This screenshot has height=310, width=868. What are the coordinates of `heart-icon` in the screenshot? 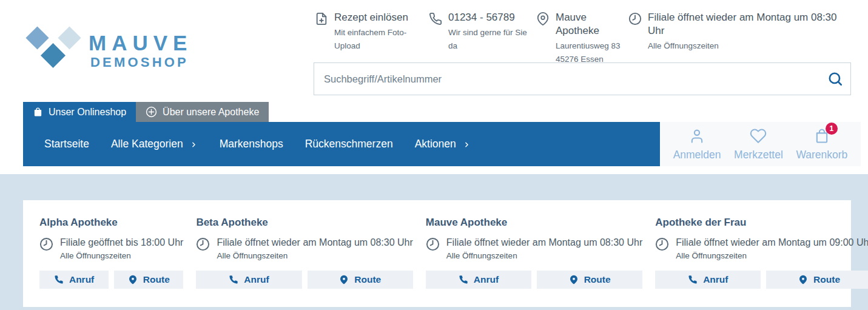 It's located at (758, 136).